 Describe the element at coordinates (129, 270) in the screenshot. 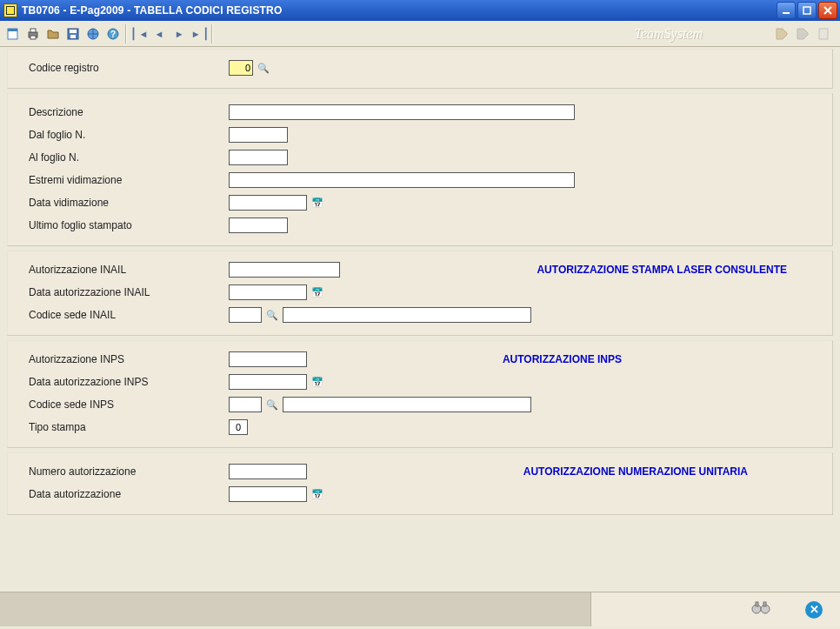

I see `autor-inail-label: Autorizzazione INAIL` at that location.